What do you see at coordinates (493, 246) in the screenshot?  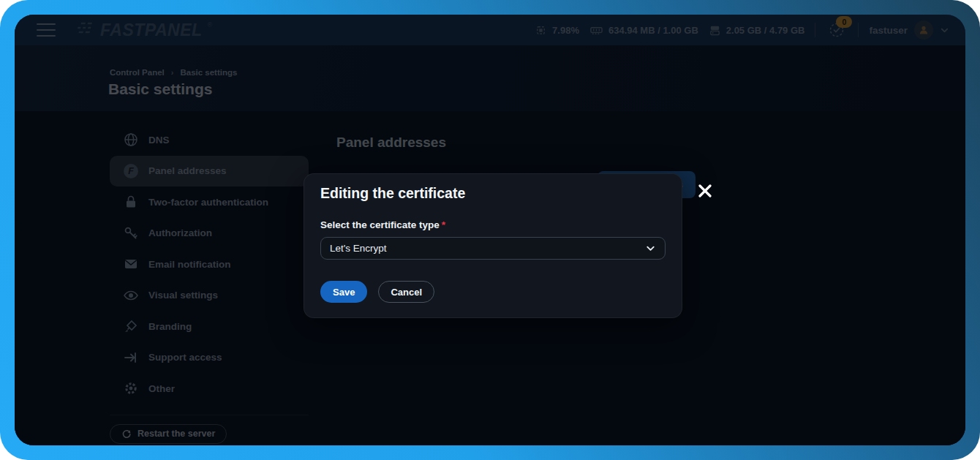 I see `edit-certificate-modal: Editing the certificate Select the certi…` at bounding box center [493, 246].